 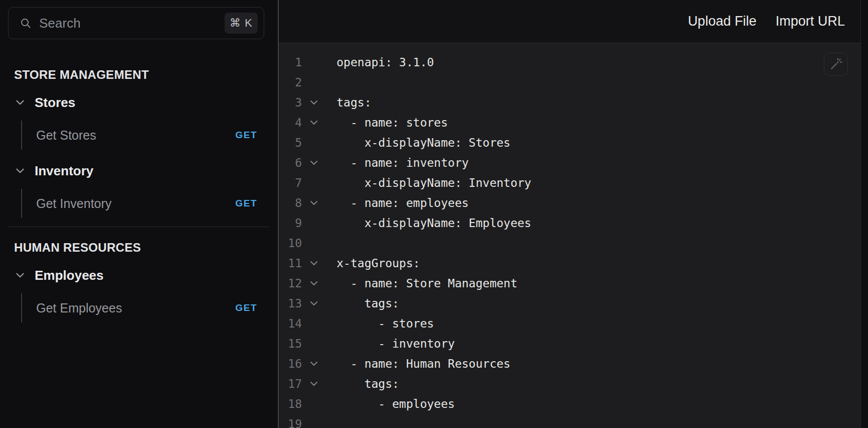 I want to click on line-number: 1, so click(x=291, y=62).